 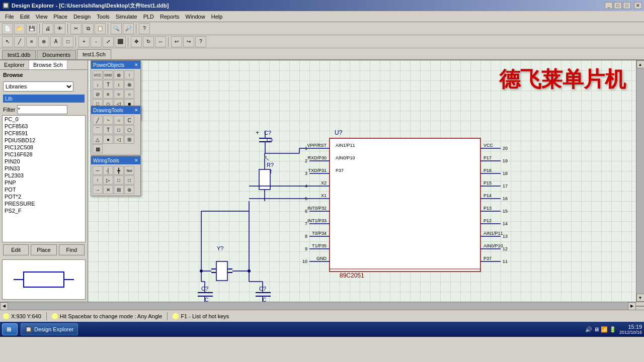 What do you see at coordinates (318, 306) in the screenshot?
I see `h-scroll-track` at bounding box center [318, 306].